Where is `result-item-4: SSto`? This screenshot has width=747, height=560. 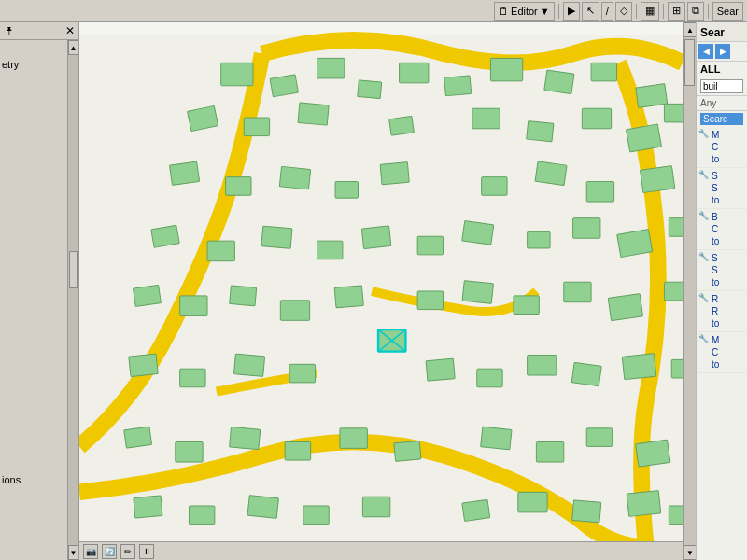
result-item-4: SSto is located at coordinates (722, 271).